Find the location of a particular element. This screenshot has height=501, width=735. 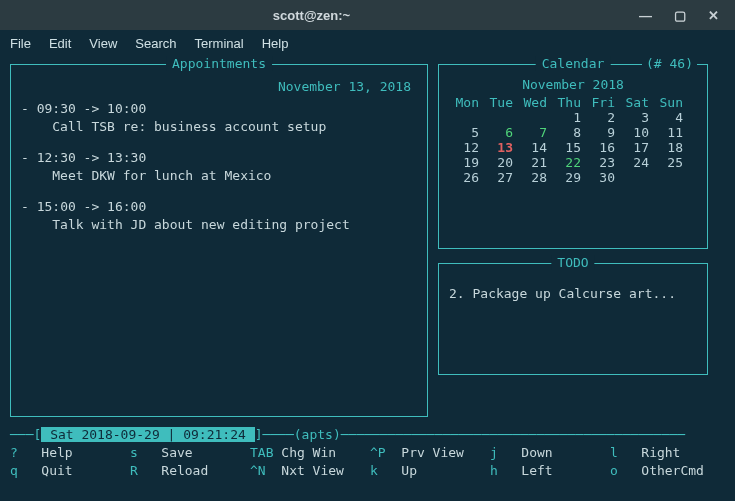

calendar-day: 28 is located at coordinates (534, 178).